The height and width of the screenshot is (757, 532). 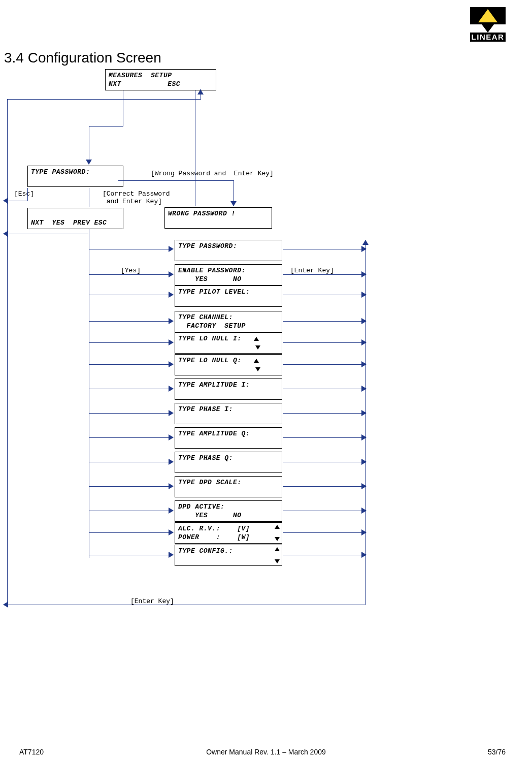 I want to click on box-type-amplitude-i: TYPE AMPLITUDE I:, so click(x=228, y=389).